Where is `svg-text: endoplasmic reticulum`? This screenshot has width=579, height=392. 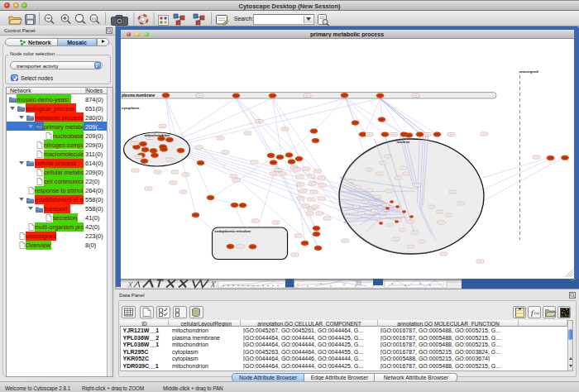
svg-text: endoplasmic reticulum is located at coordinates (232, 232).